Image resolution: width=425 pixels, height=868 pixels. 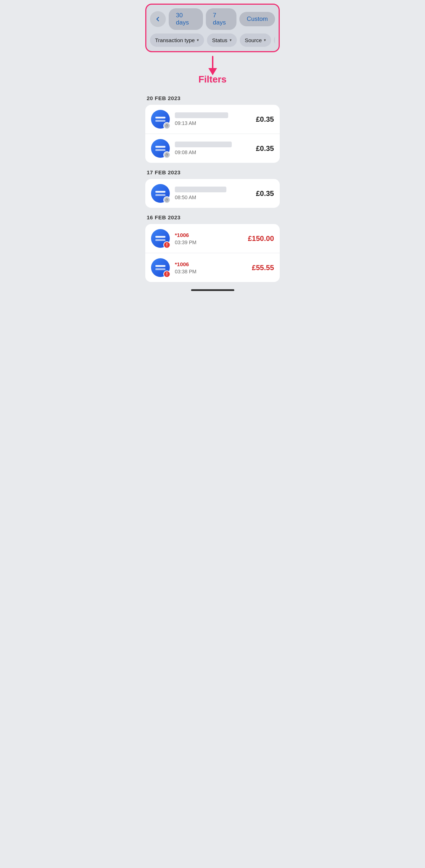 I want to click on transaction-time: 09:13 AM, so click(x=213, y=123).